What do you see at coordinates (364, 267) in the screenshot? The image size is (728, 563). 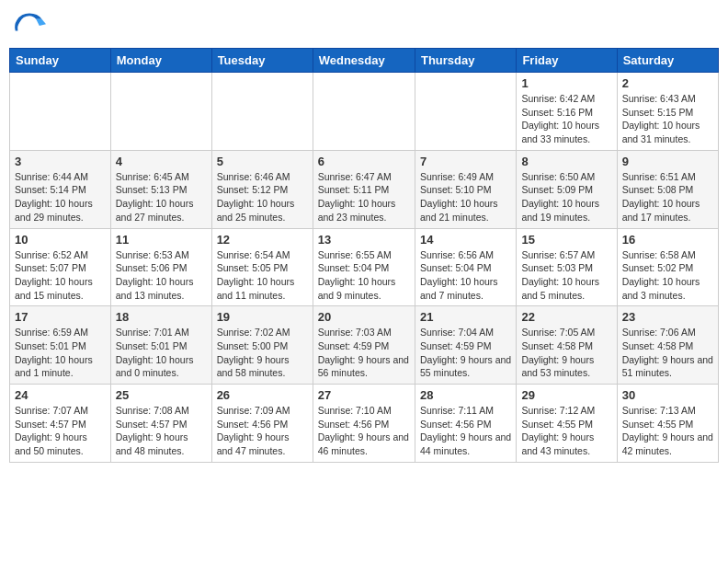 I see `calendar-cell: 13Sunrise: 6:55 AM Sunset: 5:04 PM Dayli…` at bounding box center [364, 267].